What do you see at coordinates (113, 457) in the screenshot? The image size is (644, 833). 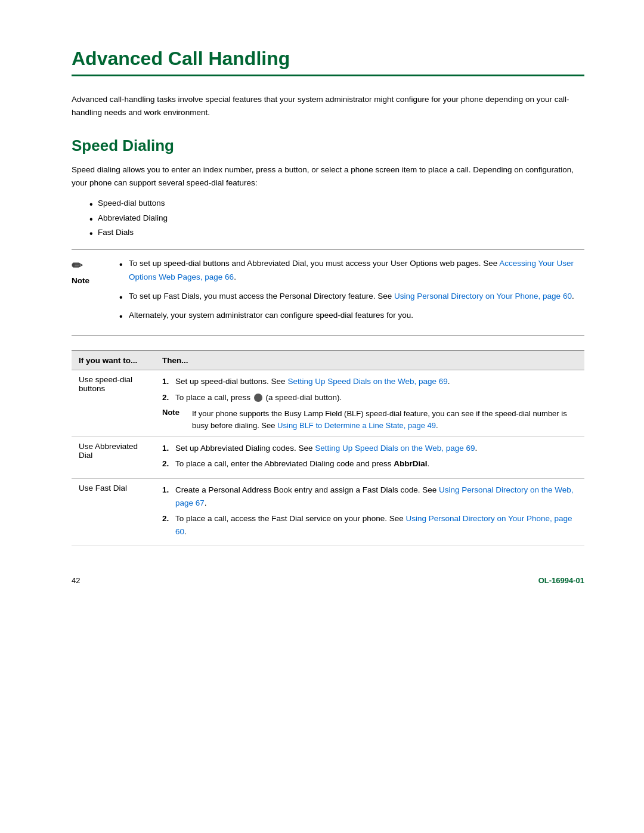 I see `row2-want: Use AbbreviatedDial` at bounding box center [113, 457].